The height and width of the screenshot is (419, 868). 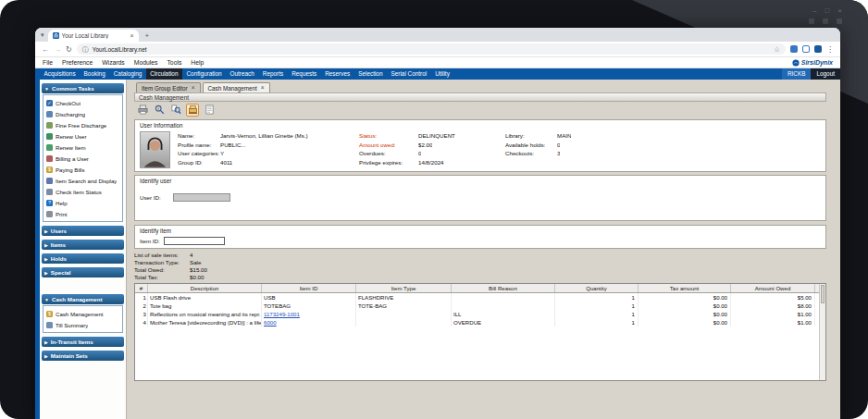 I want to click on module-tab-acquisitions: Acquisitions, so click(x=59, y=74).